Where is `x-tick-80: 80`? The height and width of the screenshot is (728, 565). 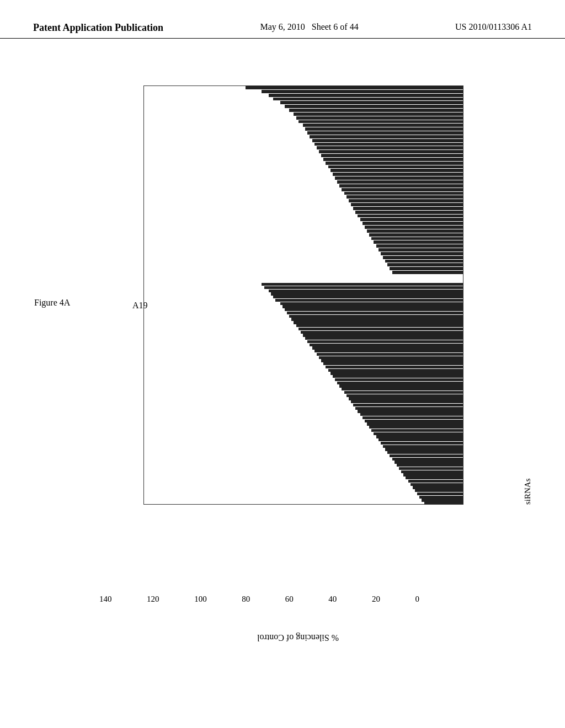
x-tick-80: 80 is located at coordinates (246, 599).